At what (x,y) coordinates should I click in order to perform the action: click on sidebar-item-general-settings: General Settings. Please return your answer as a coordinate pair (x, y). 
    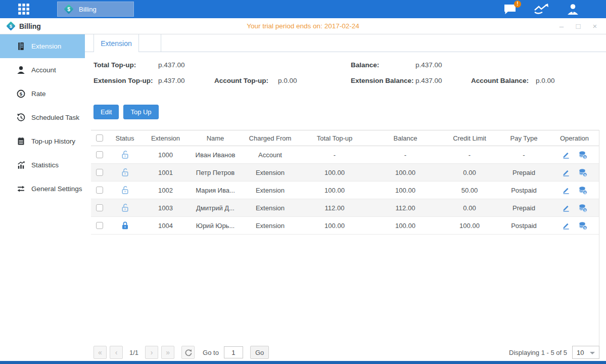
    Looking at the image, I should click on (42, 189).